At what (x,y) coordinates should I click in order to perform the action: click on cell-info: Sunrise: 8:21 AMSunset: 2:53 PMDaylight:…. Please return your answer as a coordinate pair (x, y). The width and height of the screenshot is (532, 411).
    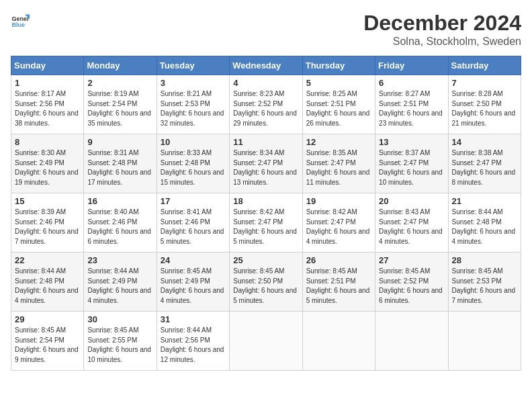
    Looking at the image, I should click on (192, 109).